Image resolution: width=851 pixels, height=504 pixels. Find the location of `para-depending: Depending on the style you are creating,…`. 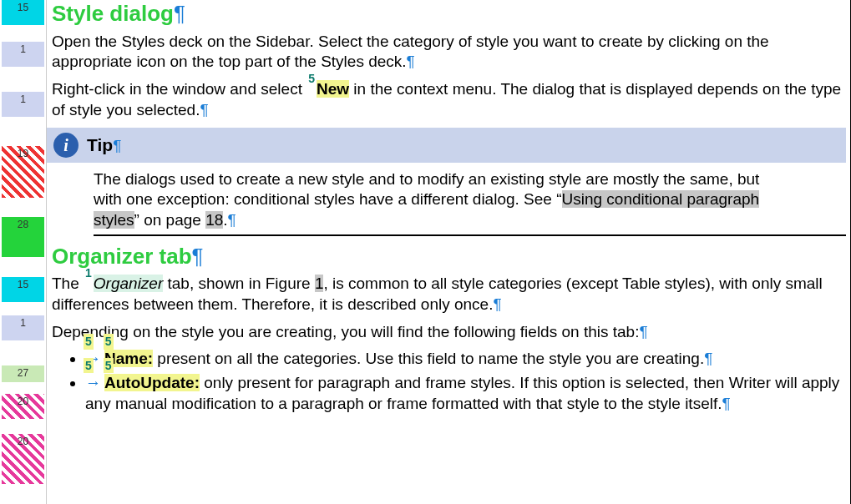

para-depending: Depending on the style you are creating,… is located at coordinates (449, 332).